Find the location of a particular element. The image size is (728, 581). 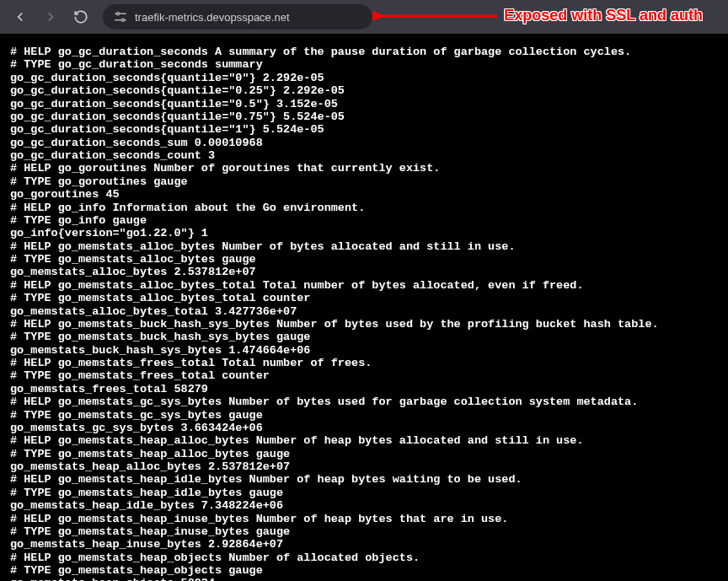

reload-button is located at coordinates (81, 17).